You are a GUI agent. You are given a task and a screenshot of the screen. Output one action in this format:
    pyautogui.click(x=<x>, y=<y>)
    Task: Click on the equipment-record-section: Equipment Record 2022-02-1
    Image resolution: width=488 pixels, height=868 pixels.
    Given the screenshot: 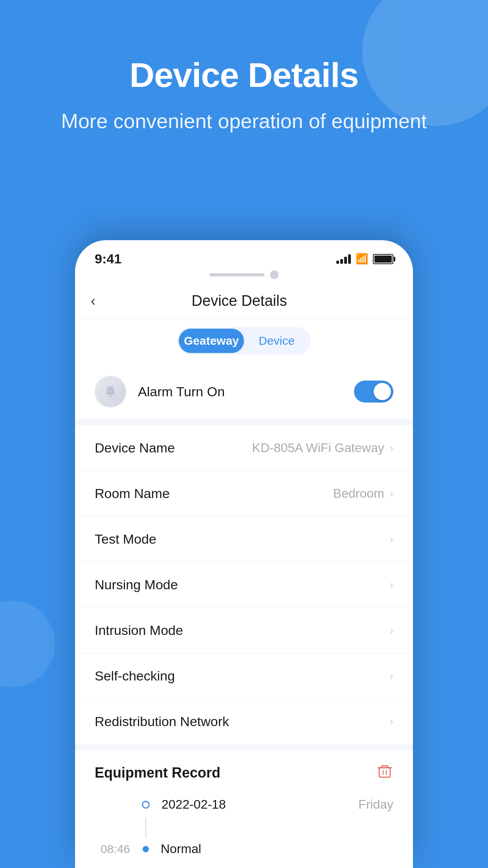 What is the action you would take?
    pyautogui.click(x=244, y=809)
    